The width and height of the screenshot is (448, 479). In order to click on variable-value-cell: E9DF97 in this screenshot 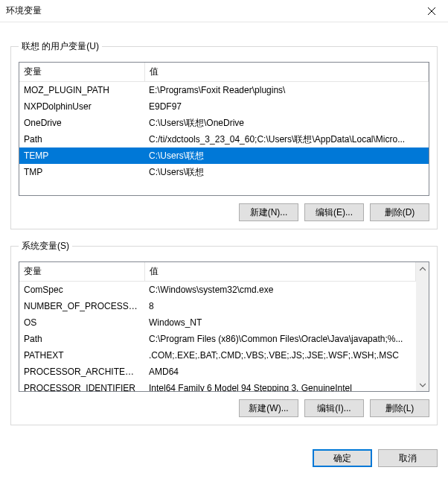, I will do `click(287, 107)`.